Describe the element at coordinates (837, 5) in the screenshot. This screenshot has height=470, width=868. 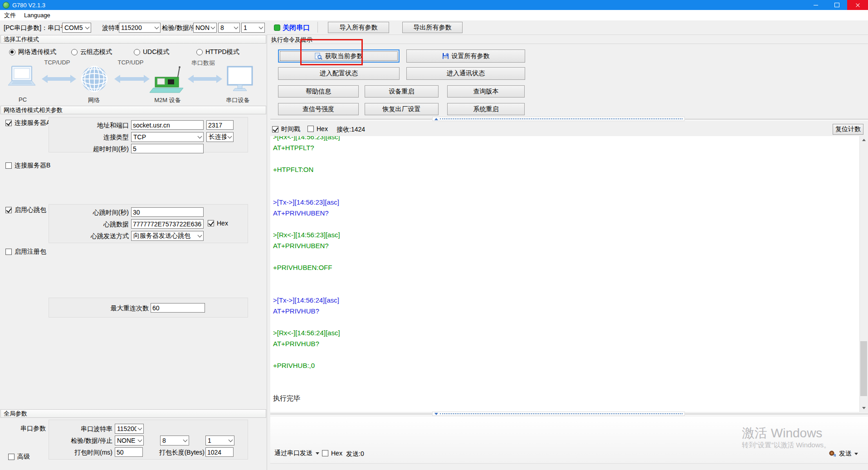
I see `maximize-button` at that location.